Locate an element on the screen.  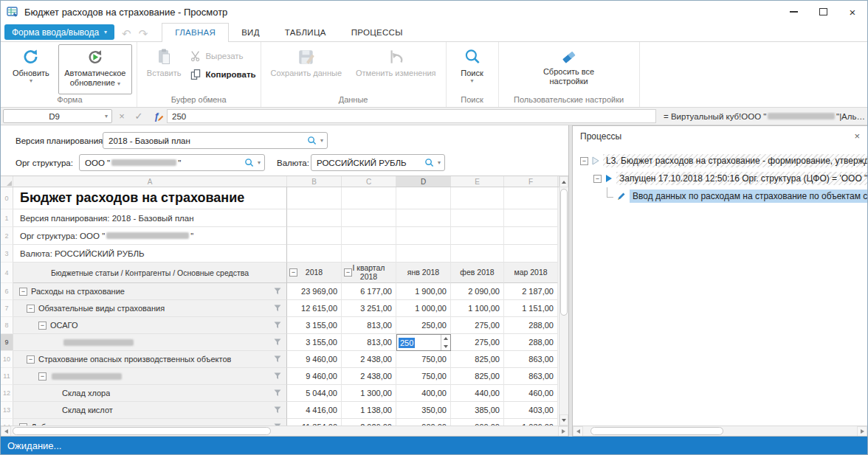
value-cell: 1 300,00 is located at coordinates (369, 394).